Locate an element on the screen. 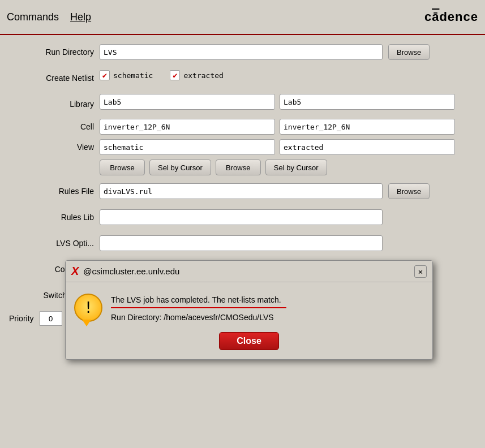  cell-schematic-input is located at coordinates (187, 127).